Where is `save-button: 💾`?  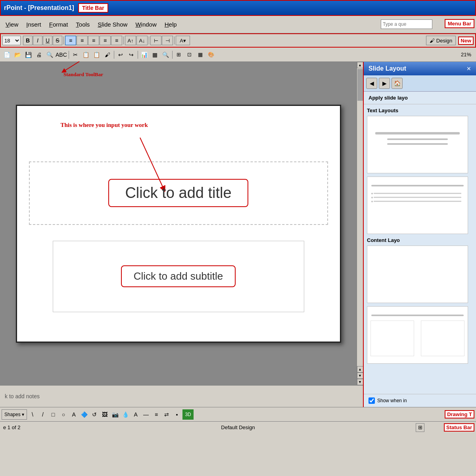
save-button: 💾 is located at coordinates (28, 55).